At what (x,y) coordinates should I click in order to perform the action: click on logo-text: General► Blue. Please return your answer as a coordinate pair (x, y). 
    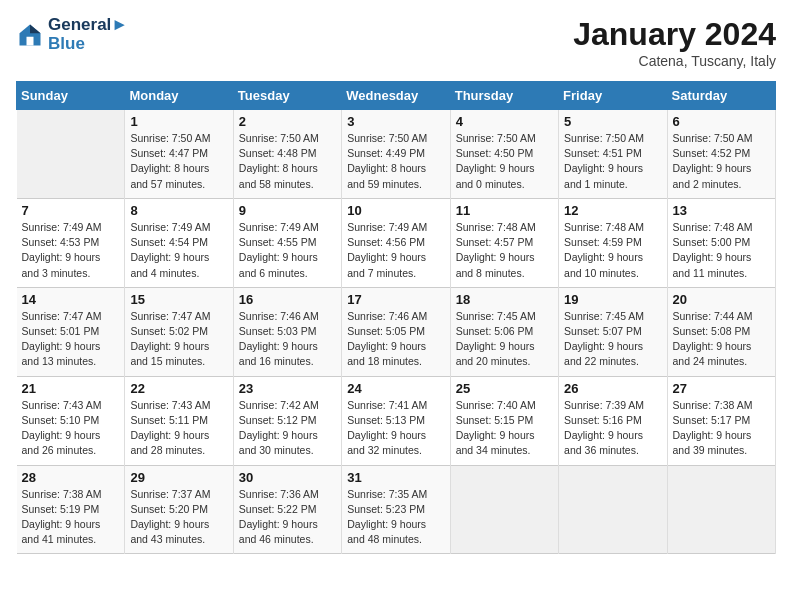
    Looking at the image, I should click on (88, 34).